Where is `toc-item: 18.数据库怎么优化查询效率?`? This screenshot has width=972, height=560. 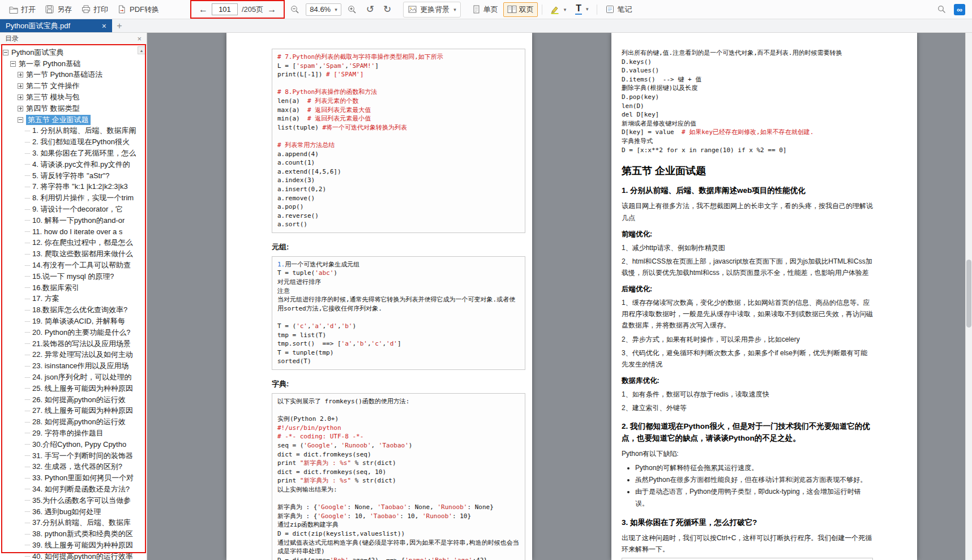
toc-item: 18.数据库怎么优化查询效率? is located at coordinates (74, 310).